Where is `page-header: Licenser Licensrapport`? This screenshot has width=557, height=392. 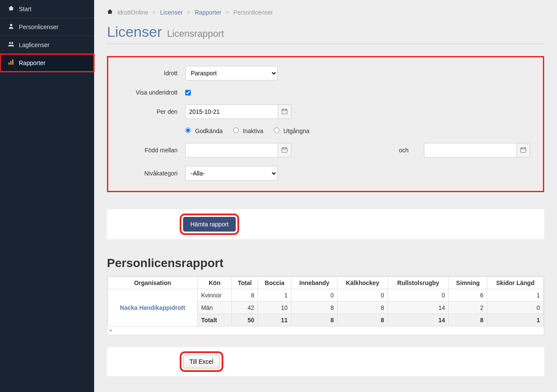 page-header: Licenser Licensrapport is located at coordinates (326, 32).